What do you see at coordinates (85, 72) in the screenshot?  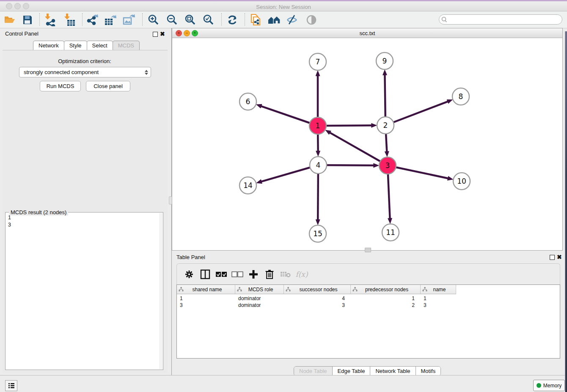 I see `optimization-select: strongly connected component` at bounding box center [85, 72].